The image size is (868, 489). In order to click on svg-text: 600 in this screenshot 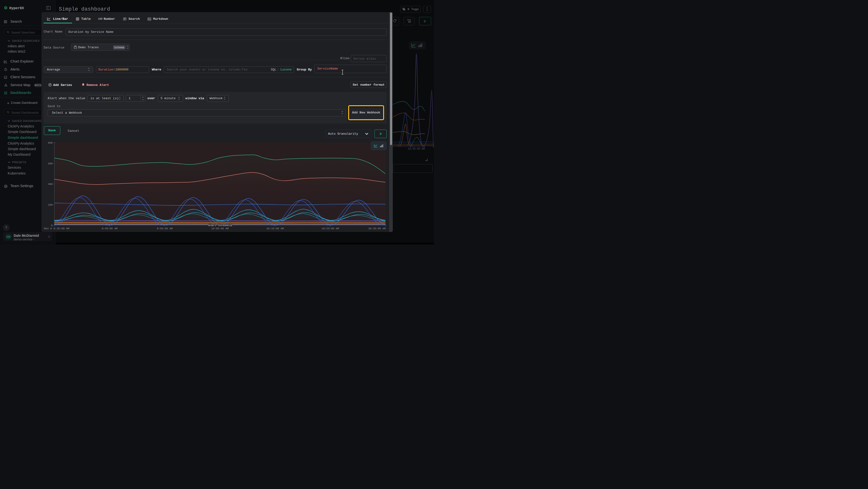, I will do `click(51, 164)`.